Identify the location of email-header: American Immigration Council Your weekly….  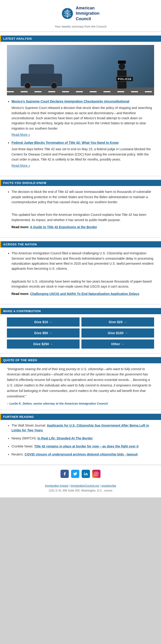
(80, 16).